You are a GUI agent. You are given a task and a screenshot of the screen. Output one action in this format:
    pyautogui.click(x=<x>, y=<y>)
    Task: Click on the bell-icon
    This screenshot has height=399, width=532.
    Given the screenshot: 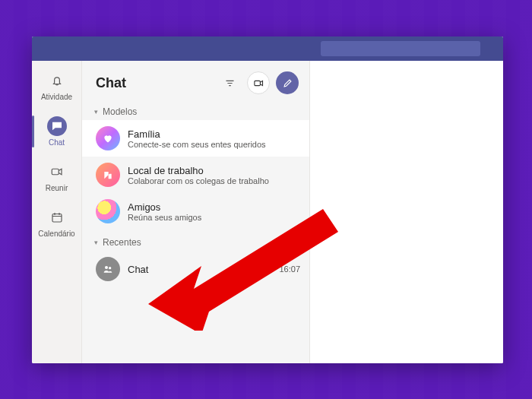 What is the action you would take?
    pyautogui.click(x=57, y=81)
    